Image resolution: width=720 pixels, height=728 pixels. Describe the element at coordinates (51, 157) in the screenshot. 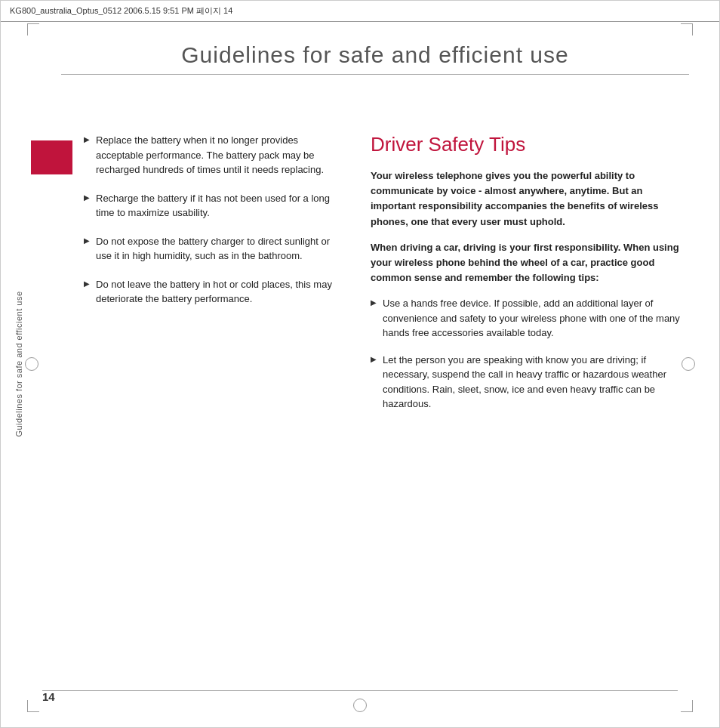

I see `red-accent-block` at that location.